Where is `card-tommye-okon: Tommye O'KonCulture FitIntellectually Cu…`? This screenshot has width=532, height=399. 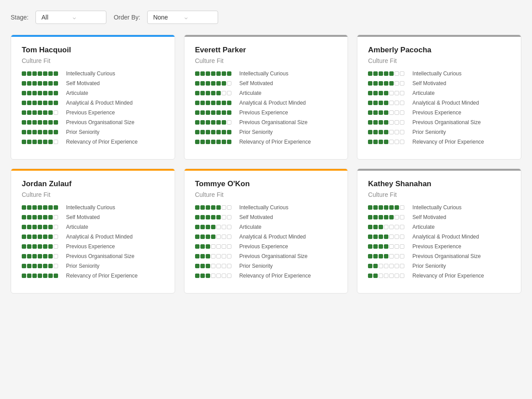
card-tommye-okon: Tommye O'KonCulture FitIntellectually Cu… is located at coordinates (266, 231).